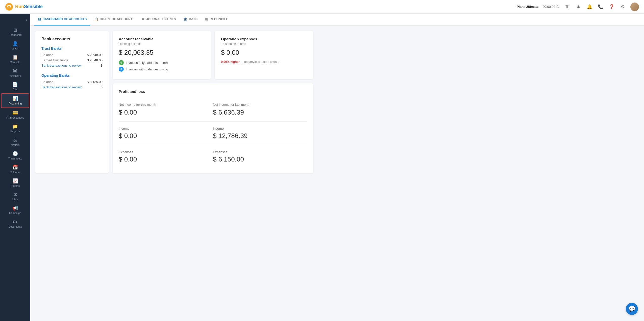 The width and height of the screenshot is (644, 321). Describe the element at coordinates (15, 21) in the screenshot. I see `sidebar-collapse-area: ‹` at that location.